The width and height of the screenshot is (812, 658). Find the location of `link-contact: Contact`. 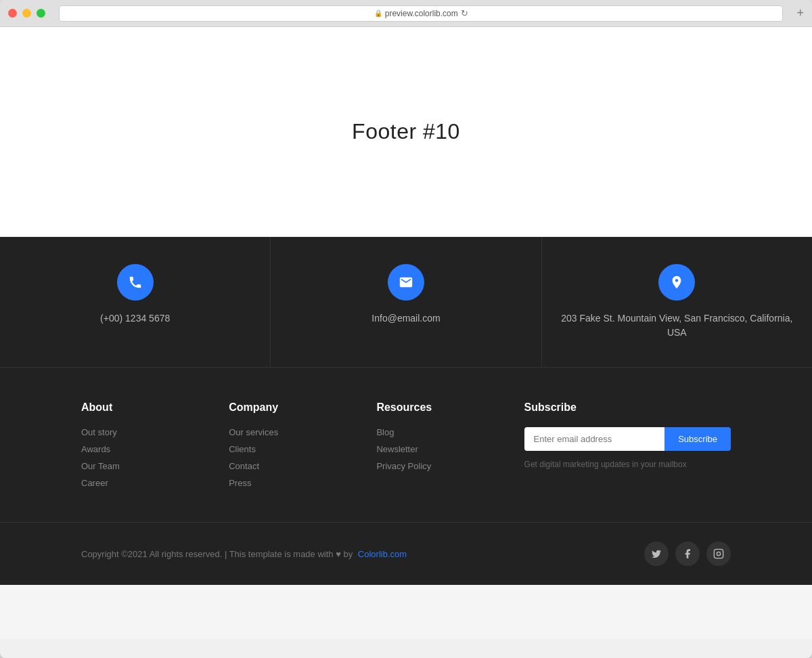

link-contact: Contact is located at coordinates (302, 466).